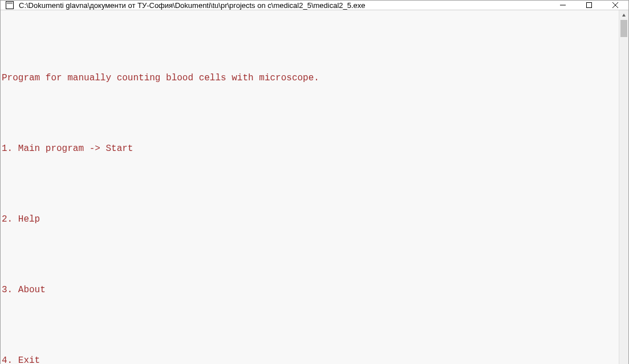 The image size is (629, 364). What do you see at coordinates (589, 5) in the screenshot?
I see `window-controls` at bounding box center [589, 5].